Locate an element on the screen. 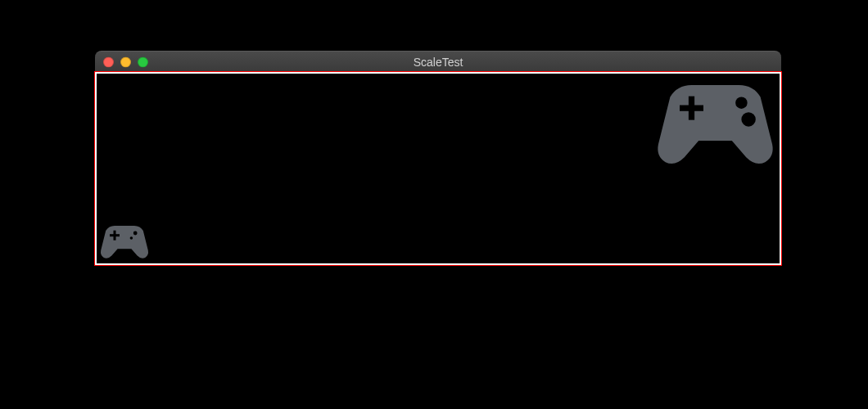  maximize-button is located at coordinates (142, 62).